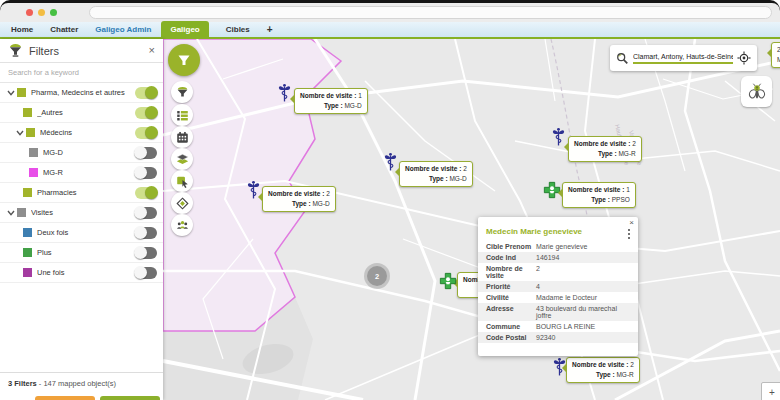 The width and height of the screenshot is (780, 400). What do you see at coordinates (184, 29) in the screenshot?
I see `tab-galigeo: Galigeo` at bounding box center [184, 29].